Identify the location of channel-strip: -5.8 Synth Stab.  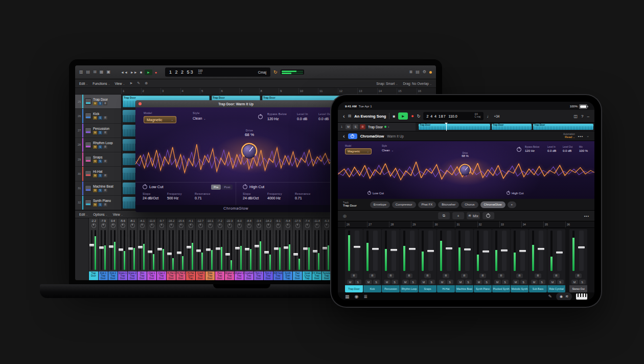
(288, 249).